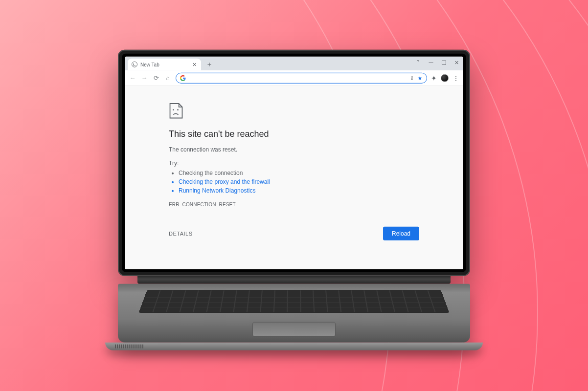 The height and width of the screenshot is (391, 588). What do you see at coordinates (164, 65) in the screenshot?
I see `tab-new-tab: New Tab ✕` at bounding box center [164, 65].